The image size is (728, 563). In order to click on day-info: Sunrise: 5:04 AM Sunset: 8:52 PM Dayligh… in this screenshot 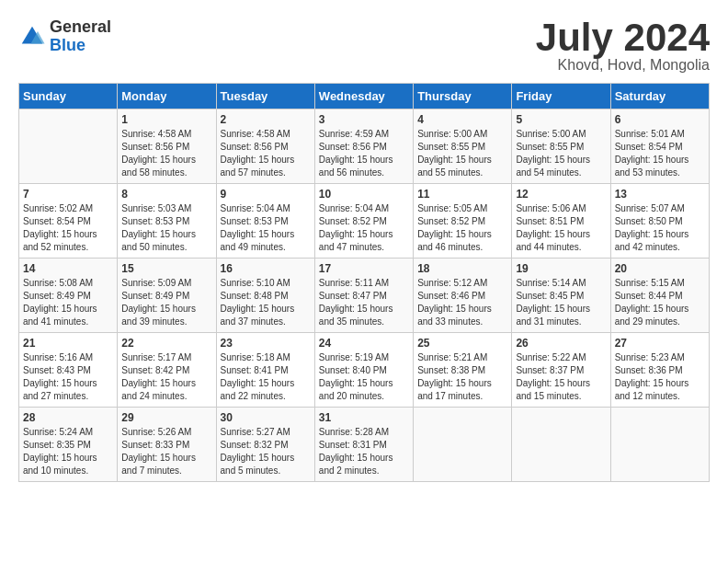, I will do `click(364, 228)`.